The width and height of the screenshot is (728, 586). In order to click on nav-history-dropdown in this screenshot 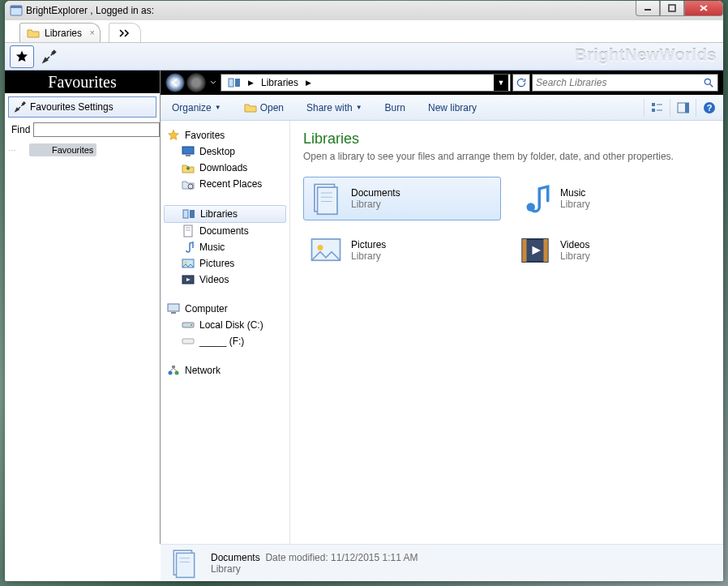, I will do `click(213, 83)`.